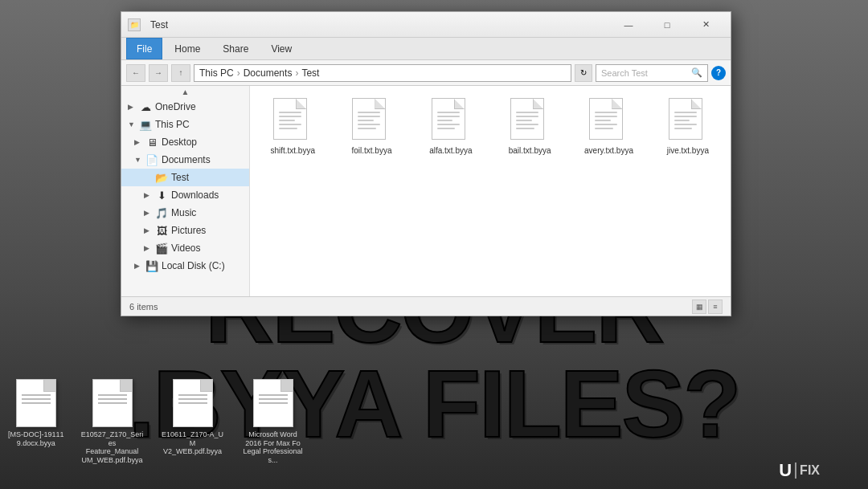 Image resolution: width=868 pixels, height=489 pixels. Describe the element at coordinates (162, 177) in the screenshot. I see `test-folder-icon: 📂` at that location.